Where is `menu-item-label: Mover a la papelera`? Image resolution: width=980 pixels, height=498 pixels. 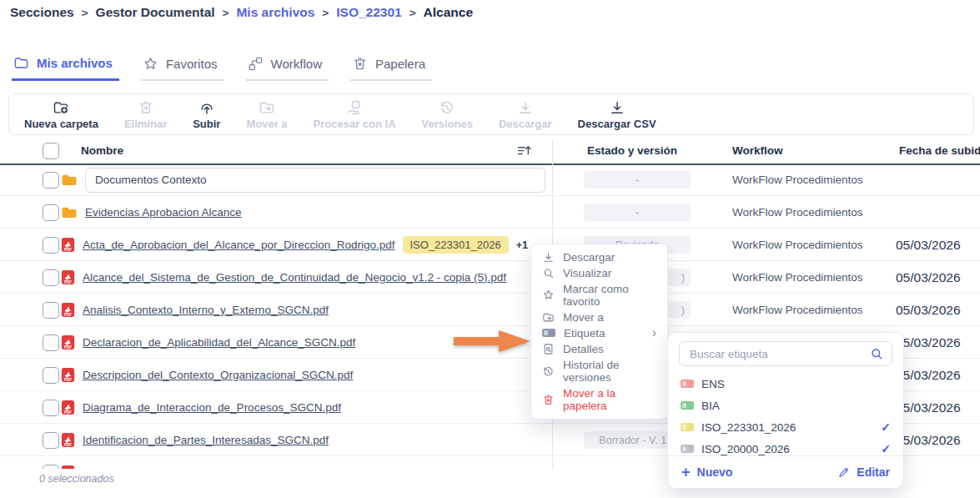 menu-item-label: Mover a la papelera is located at coordinates (610, 400).